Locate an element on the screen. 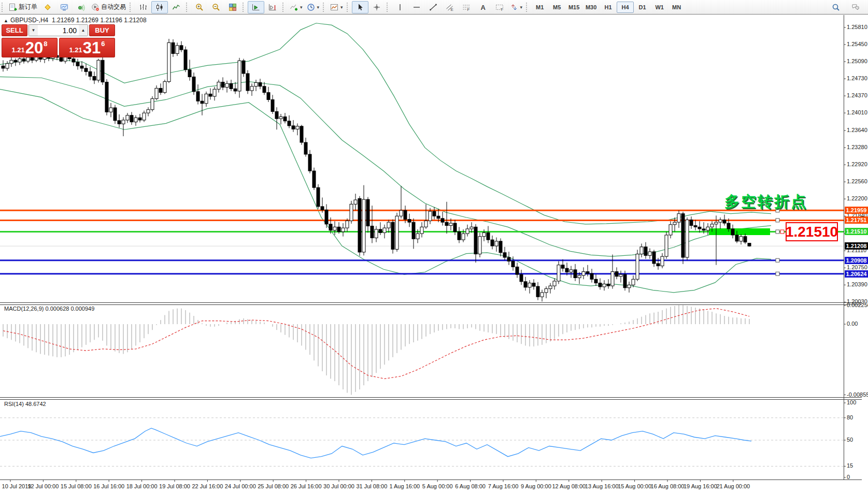 Image resolution: width=868 pixels, height=494 pixels. sell-price-button: 1.21 20 8 is located at coordinates (30, 48).